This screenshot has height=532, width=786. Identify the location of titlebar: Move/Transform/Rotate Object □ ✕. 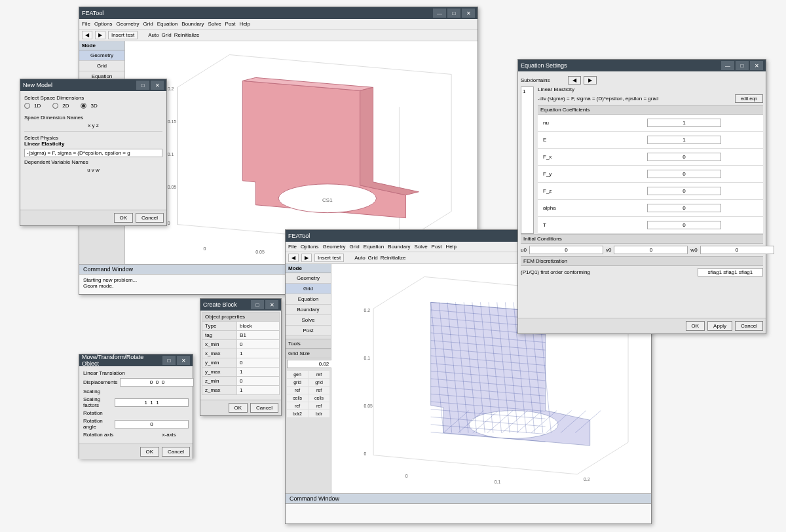
(136, 360).